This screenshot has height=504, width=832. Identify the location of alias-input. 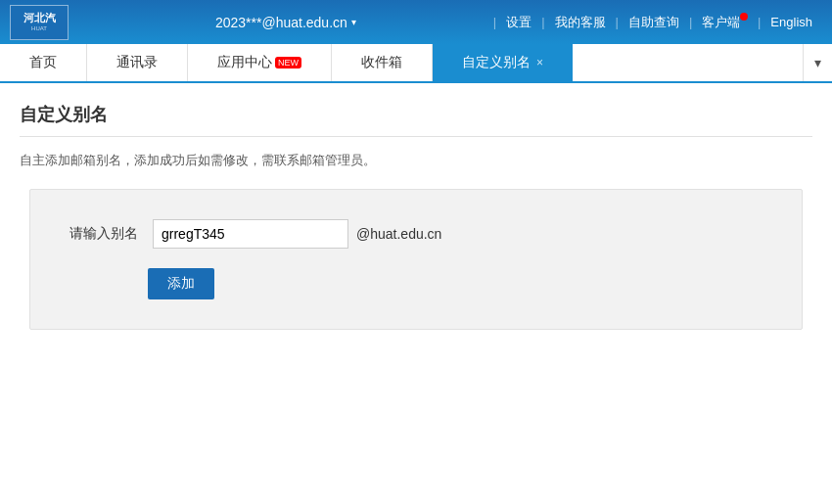
(251, 234).